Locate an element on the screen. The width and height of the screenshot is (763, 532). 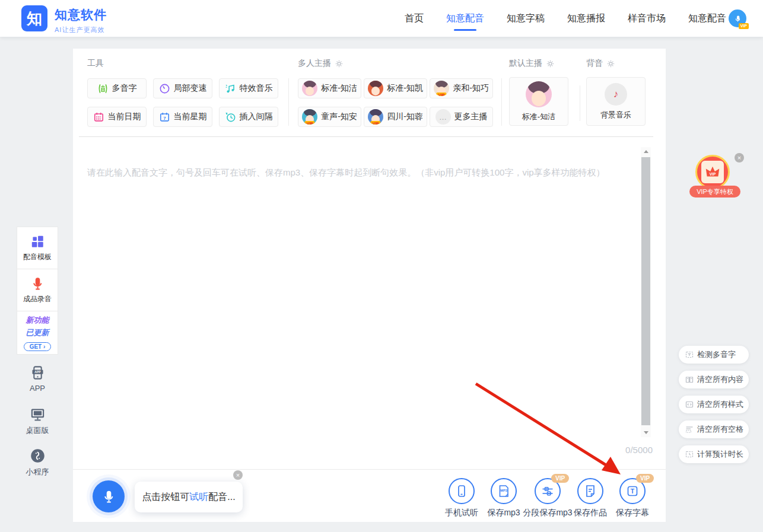
new-feature-line2: 已更新 is located at coordinates (38, 333).